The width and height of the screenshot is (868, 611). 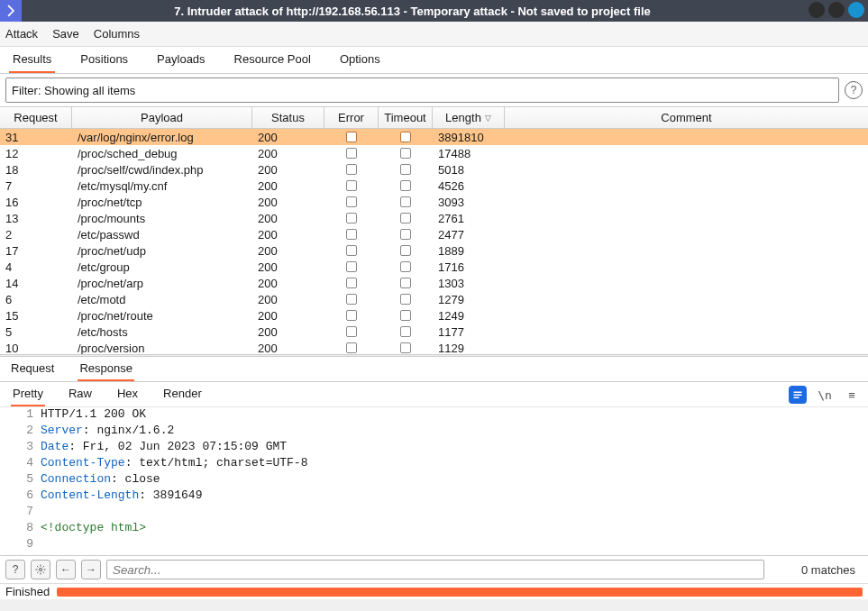 I want to click on tab-results: Results, so click(x=32, y=59).